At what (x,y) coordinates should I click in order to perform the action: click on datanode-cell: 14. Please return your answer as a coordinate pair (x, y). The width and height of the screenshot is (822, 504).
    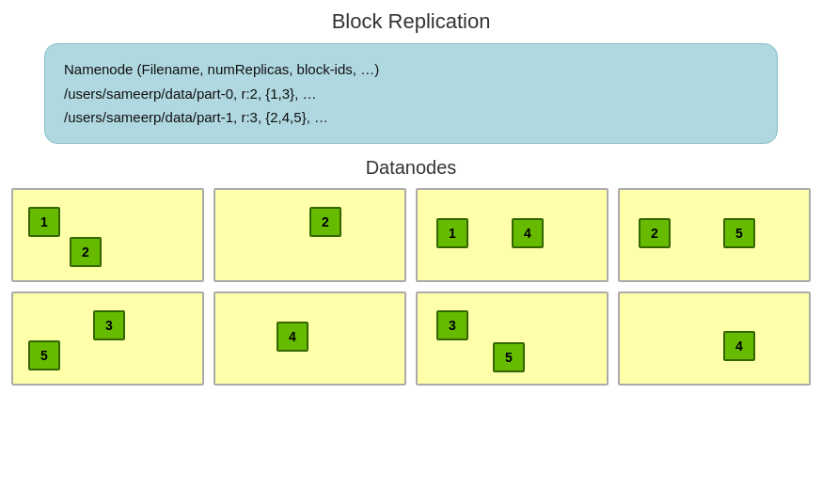
    Looking at the image, I should click on (512, 235).